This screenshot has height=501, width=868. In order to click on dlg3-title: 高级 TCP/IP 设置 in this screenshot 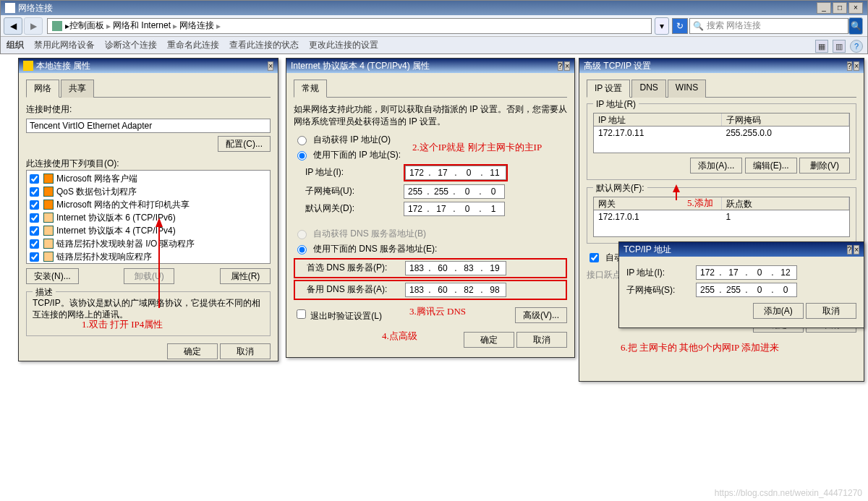, I will do `click(618, 67)`.